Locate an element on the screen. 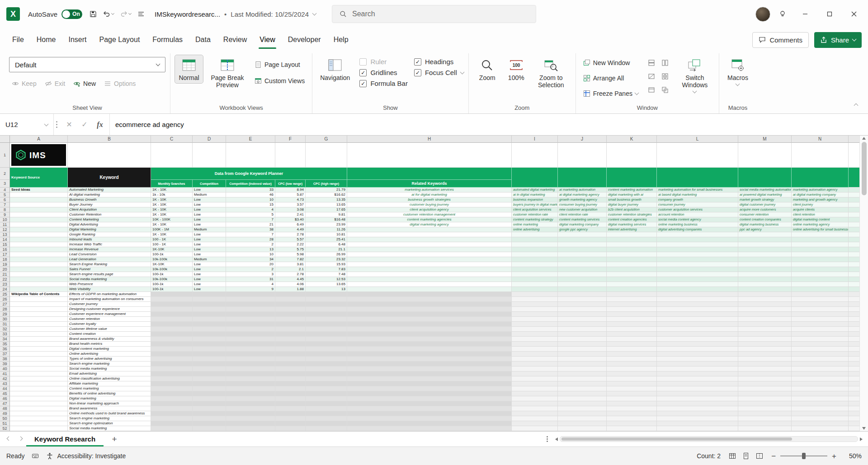 The width and height of the screenshot is (868, 465). cell: 2.41 is located at coordinates (290, 215).